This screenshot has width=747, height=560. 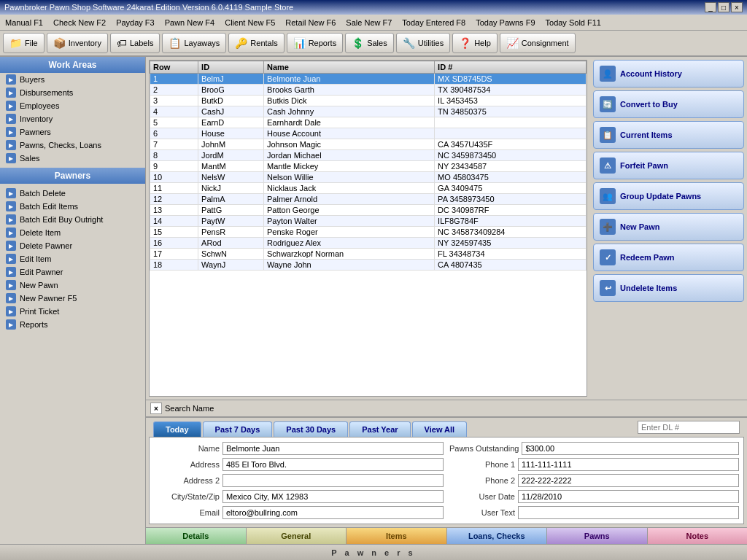 I want to click on cell-id: ARod, so click(x=231, y=244).